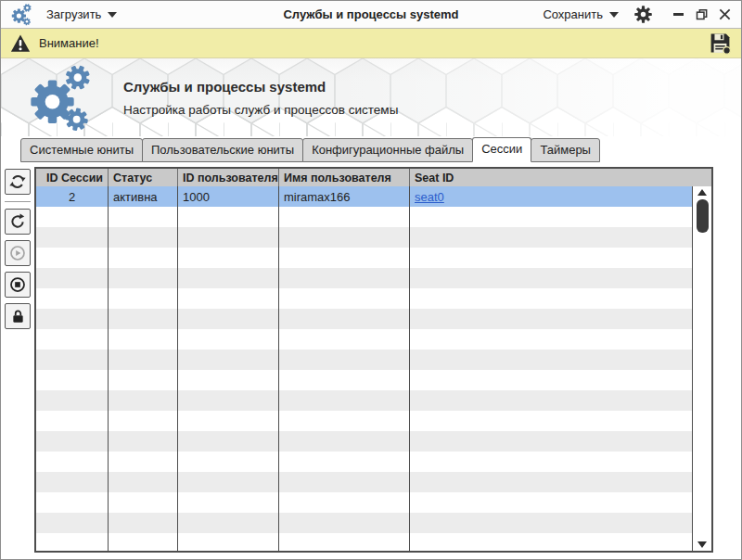 This screenshot has height=560, width=742. What do you see at coordinates (20, 44) in the screenshot?
I see `warning-icon` at bounding box center [20, 44].